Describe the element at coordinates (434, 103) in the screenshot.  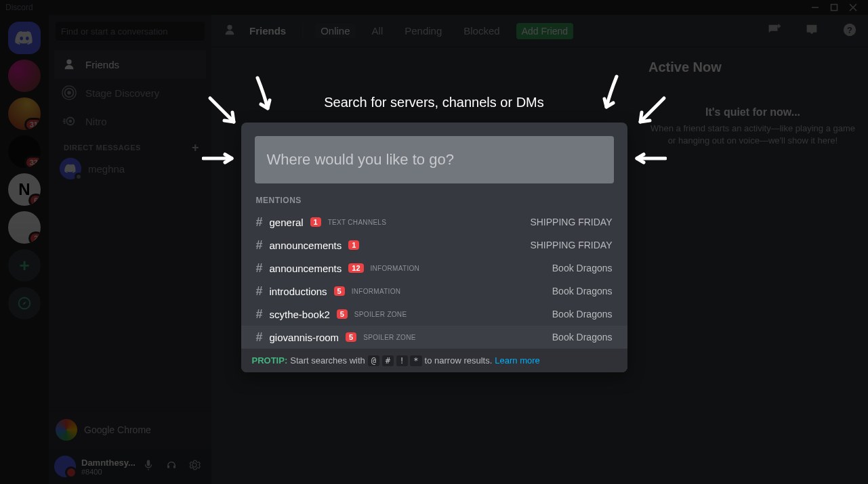
I see `quickswitcher-title: Search for servers, channels or DMs` at that location.